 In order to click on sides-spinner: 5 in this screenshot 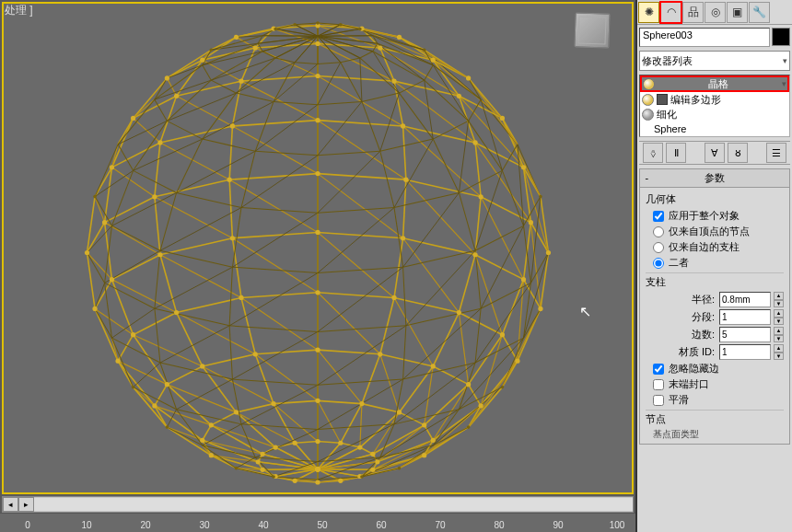, I will do `click(745, 335)`.